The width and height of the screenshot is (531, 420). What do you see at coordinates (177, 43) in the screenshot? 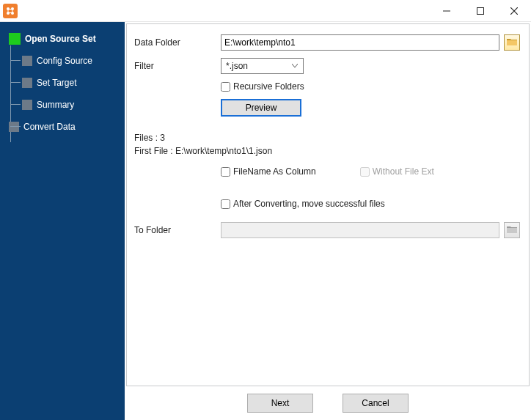
I see `data-folder-label: Data Folder` at bounding box center [177, 43].